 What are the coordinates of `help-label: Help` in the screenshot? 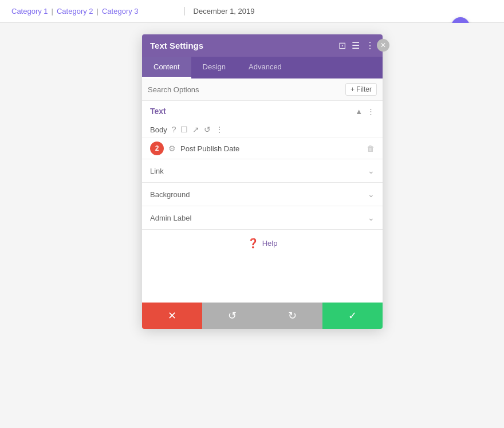 It's located at (270, 243).